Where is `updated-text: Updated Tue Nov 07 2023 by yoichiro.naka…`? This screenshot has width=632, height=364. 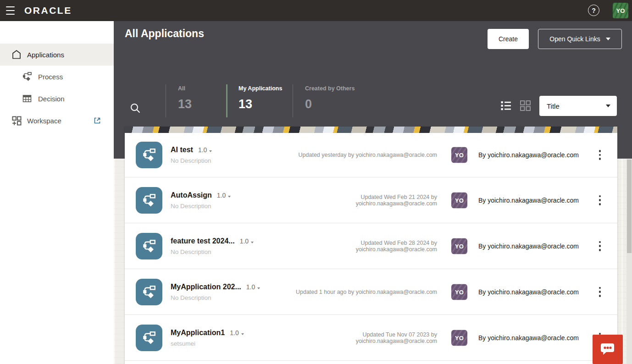 updated-text: Updated Tue Nov 07 2023 by yoichiro.naka… is located at coordinates (359, 338).